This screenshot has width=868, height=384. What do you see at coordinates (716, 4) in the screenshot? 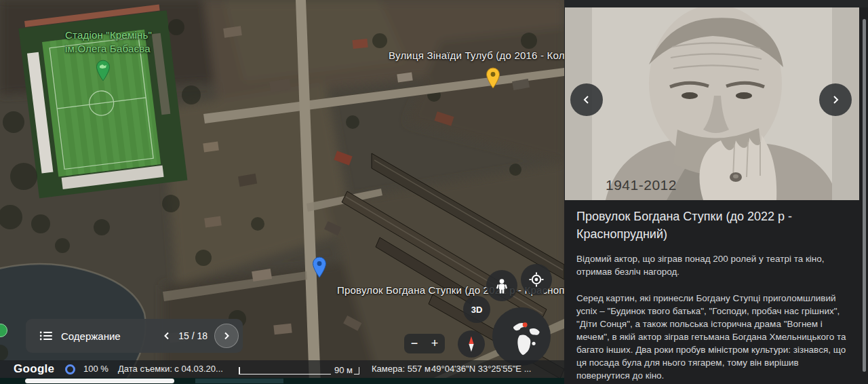
I see `sidebar-top-strip` at bounding box center [716, 4].